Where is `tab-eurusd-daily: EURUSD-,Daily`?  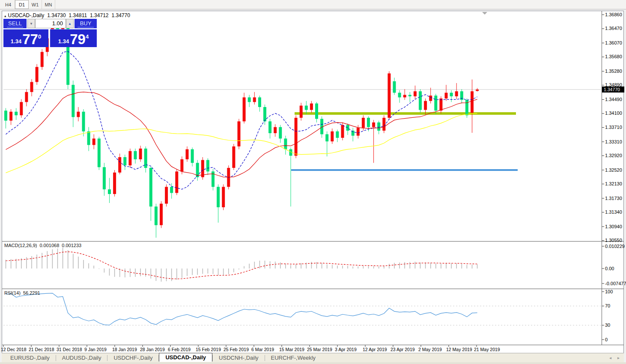 tab-eurusd-daily: EURUSD-,Daily is located at coordinates (30, 358).